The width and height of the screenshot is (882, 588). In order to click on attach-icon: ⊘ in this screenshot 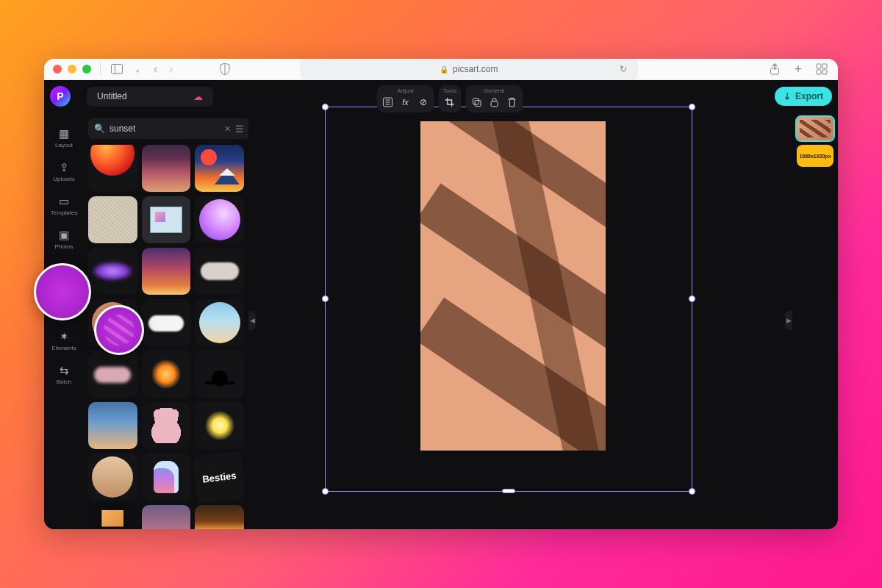, I will do `click(423, 102)`.